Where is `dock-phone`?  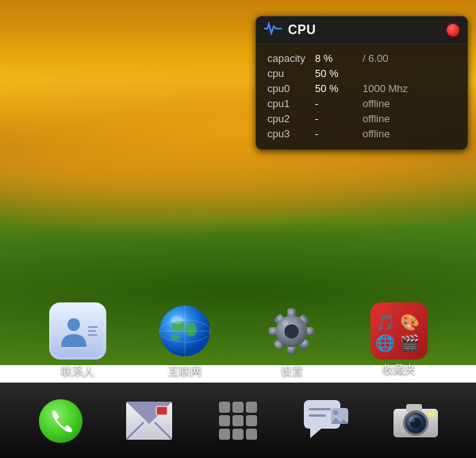 dock-phone is located at coordinates (60, 421).